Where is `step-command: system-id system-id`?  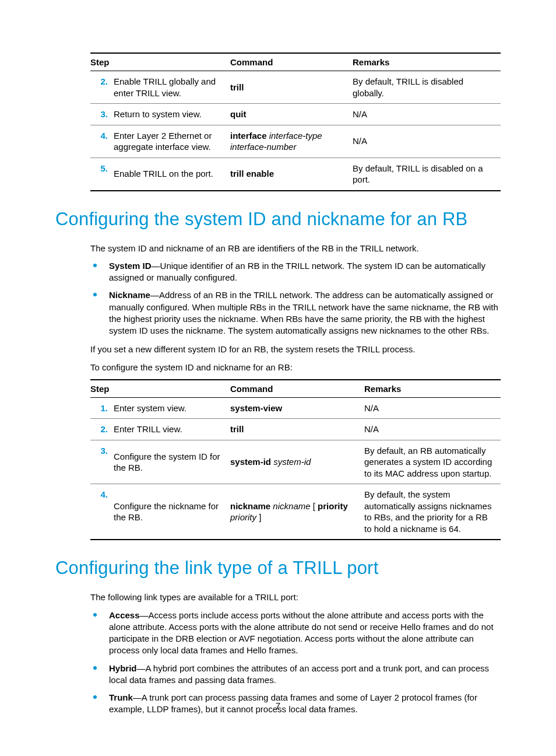 step-command: system-id system-id is located at coordinates (297, 462).